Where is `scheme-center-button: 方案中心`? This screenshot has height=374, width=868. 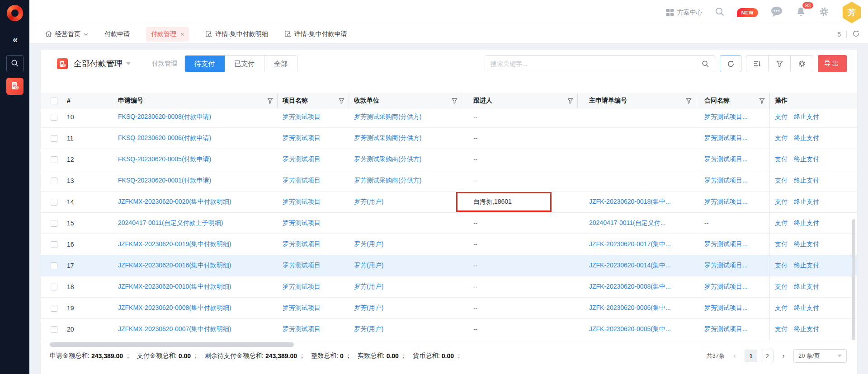
scheme-center-button: 方案中心 is located at coordinates (684, 13).